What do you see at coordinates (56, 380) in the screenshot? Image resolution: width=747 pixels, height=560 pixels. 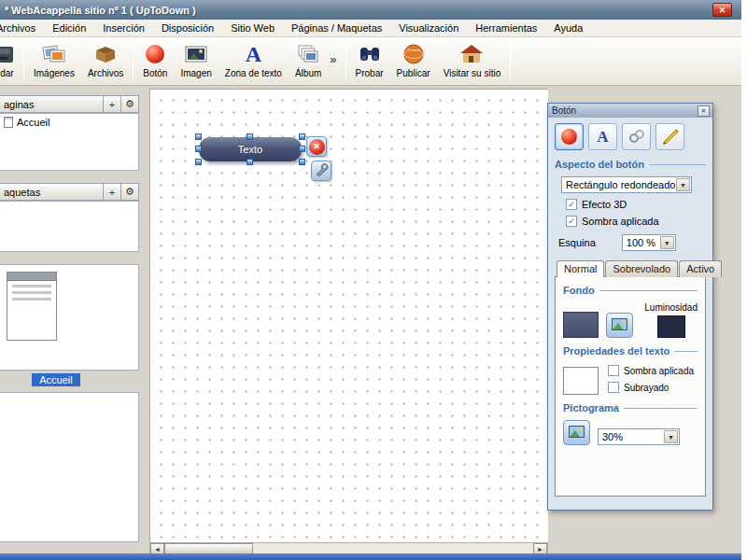 I see `layout-caption: Accueil` at bounding box center [56, 380].